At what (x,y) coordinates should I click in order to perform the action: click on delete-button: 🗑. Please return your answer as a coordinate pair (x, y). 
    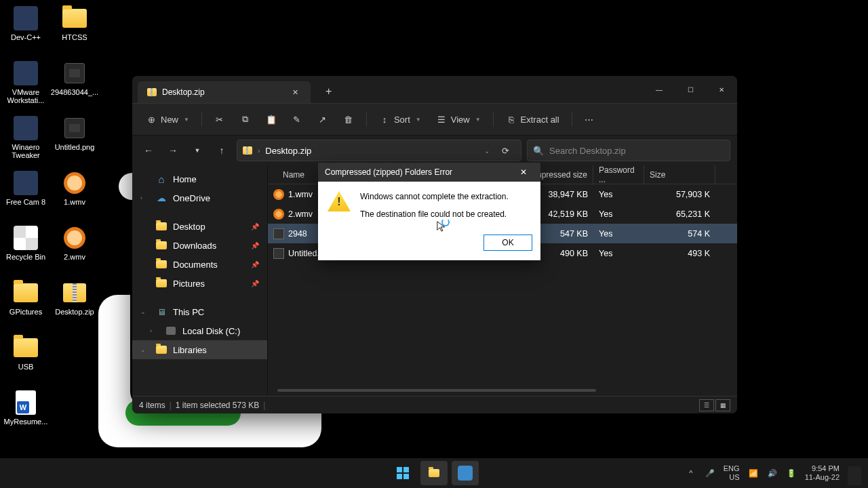
    Looking at the image, I should click on (349, 119).